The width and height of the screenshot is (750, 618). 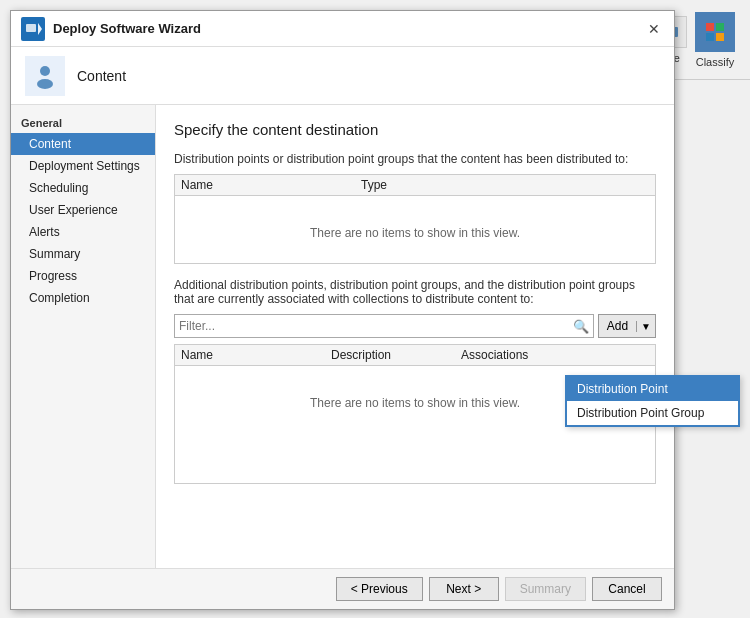 What do you see at coordinates (33, 29) in the screenshot?
I see `deploy-icon` at bounding box center [33, 29].